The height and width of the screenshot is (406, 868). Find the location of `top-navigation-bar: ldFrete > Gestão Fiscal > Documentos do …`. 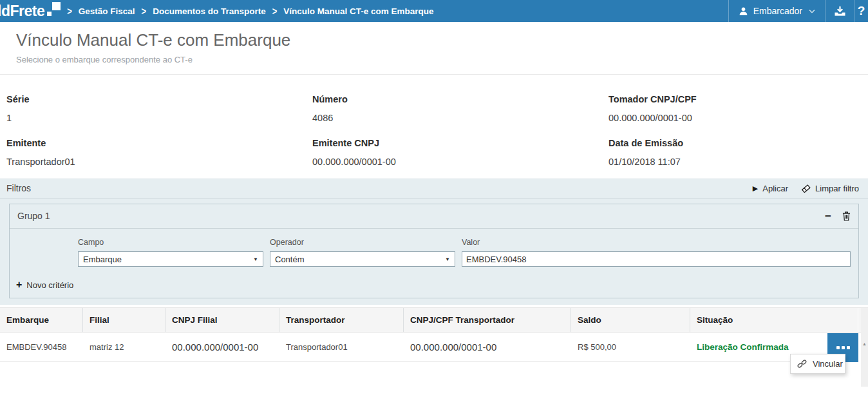

top-navigation-bar: ldFrete > Gestão Fiscal > Documentos do … is located at coordinates (434, 11).